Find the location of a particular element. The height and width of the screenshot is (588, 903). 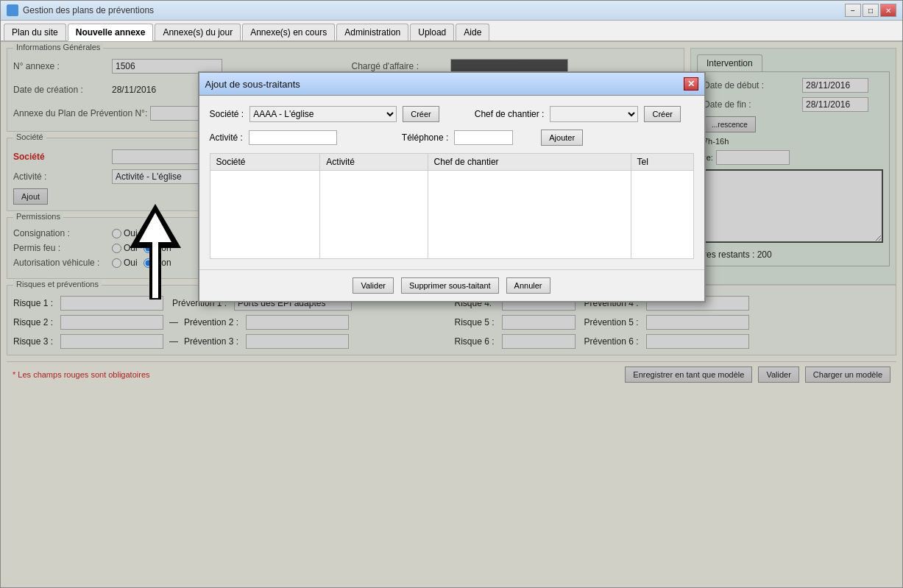

dialog-societe-creer-button: Créer is located at coordinates (421, 114).